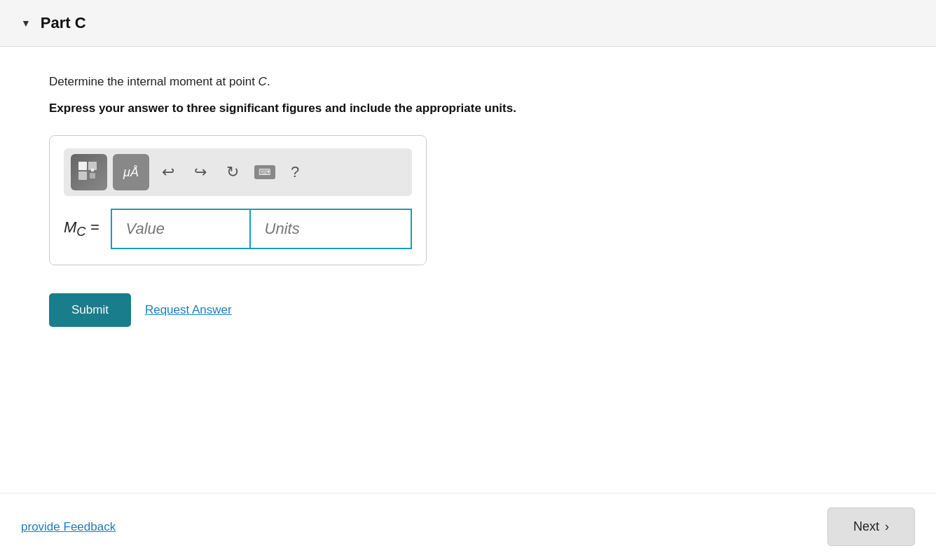 The width and height of the screenshot is (936, 560). I want to click on equation-label: MC =, so click(81, 229).